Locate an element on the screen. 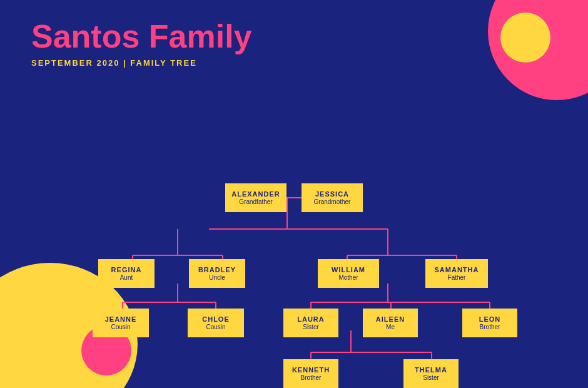  node-bradley: BRADLEY Uncle is located at coordinates (217, 273).